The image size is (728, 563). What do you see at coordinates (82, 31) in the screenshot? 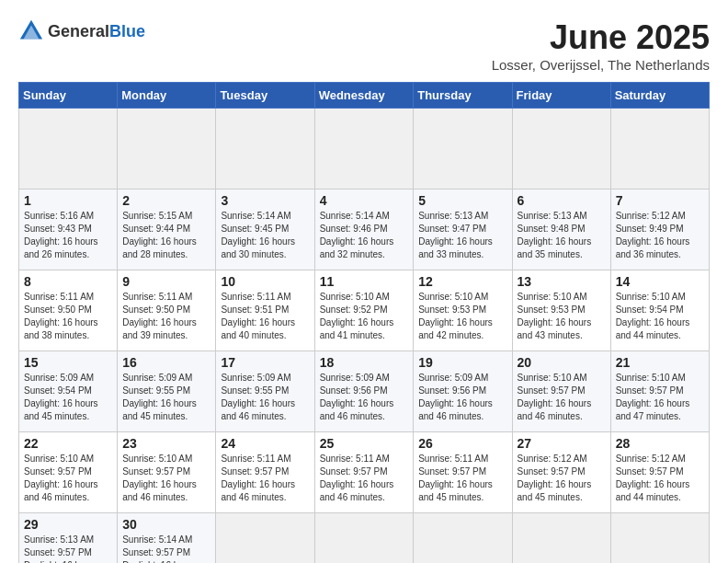
I see `logo: GeneralBlue` at bounding box center [82, 31].